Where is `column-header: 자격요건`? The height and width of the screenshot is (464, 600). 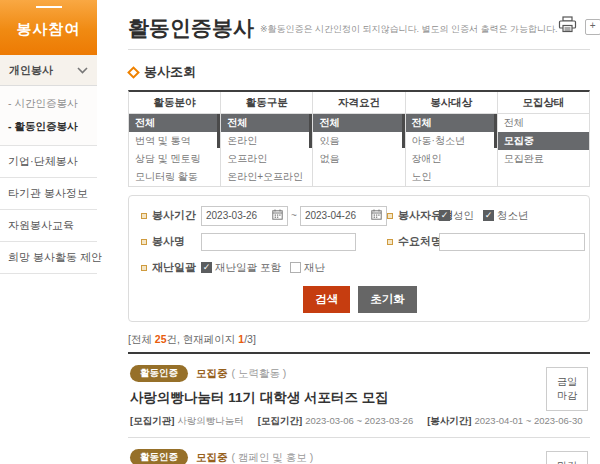
column-header: 자격요건 is located at coordinates (358, 103).